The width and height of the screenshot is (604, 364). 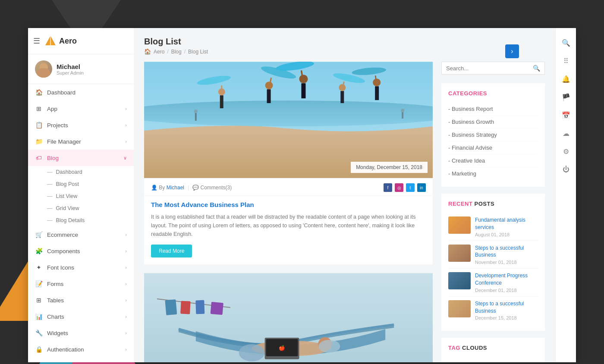 What do you see at coordinates (81, 284) in the screenshot?
I see `sidebar-item-forms: 📝 Forms ›` at bounding box center [81, 284].